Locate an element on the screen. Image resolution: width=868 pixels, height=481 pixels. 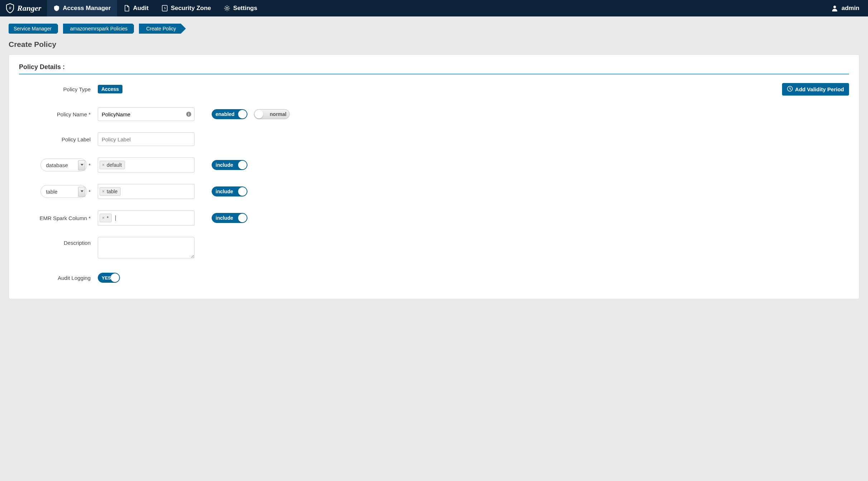
row-resource-database: database * × default include is located at coordinates (434, 165).